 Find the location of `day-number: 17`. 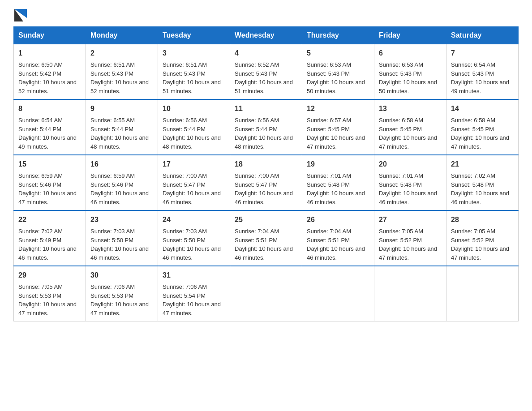

day-number: 17 is located at coordinates (194, 164).